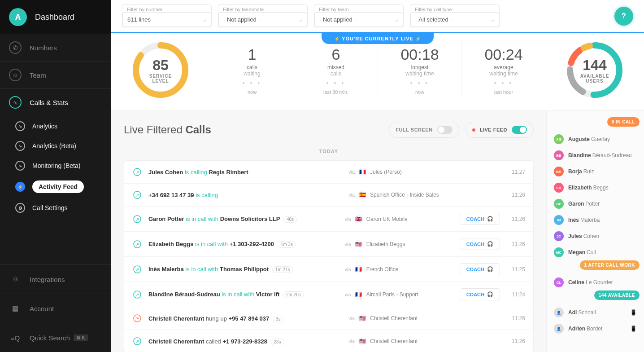 The image size is (644, 352). I want to click on call-row: ↗Elizabeth Beggs is in call with +1 303-…, so click(329, 244).